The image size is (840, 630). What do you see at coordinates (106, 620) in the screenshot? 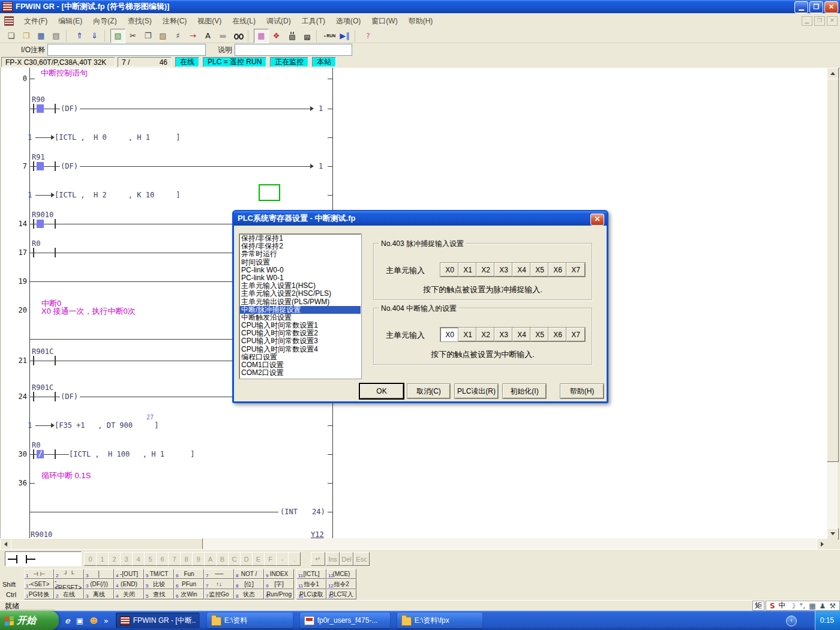
I see `chevron-icon: »` at bounding box center [106, 620].